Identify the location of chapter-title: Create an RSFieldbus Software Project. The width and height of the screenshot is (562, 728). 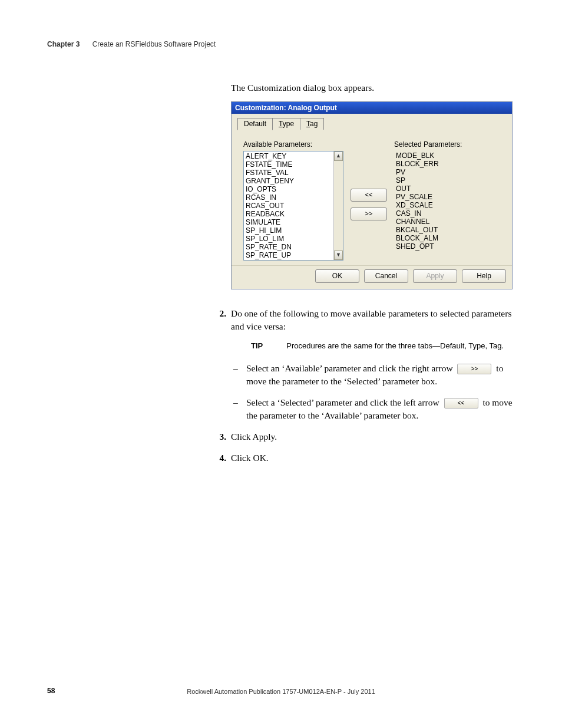
(154, 44).